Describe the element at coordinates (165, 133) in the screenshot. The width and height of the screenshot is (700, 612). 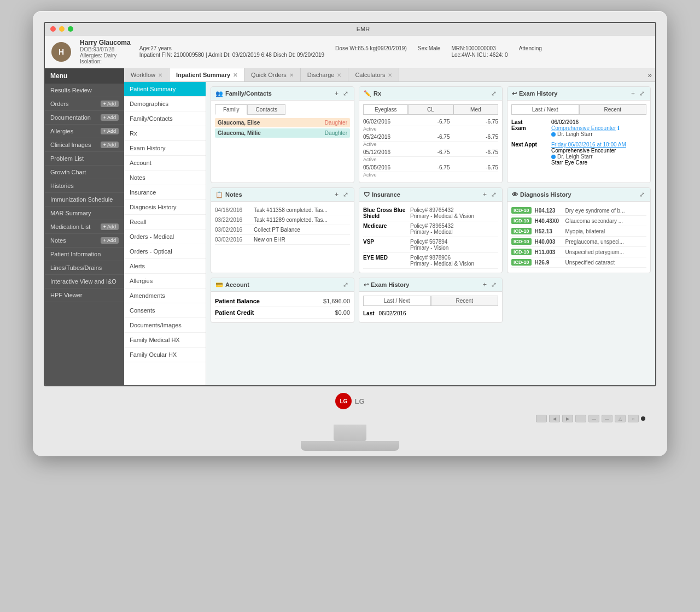
I see `nav-rx: Rx` at that location.